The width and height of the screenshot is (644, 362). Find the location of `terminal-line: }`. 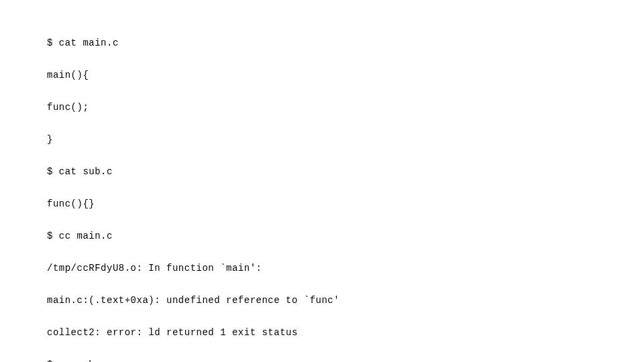

terminal-line: } is located at coordinates (345, 139).